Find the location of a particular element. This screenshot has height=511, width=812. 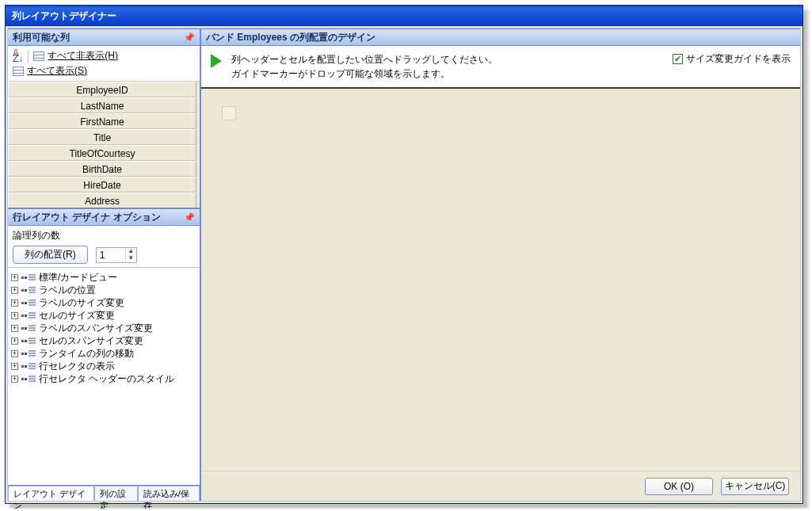

options-top: 論理列の数 列の配置(R) ▲ ▼ is located at coordinates (104, 246).